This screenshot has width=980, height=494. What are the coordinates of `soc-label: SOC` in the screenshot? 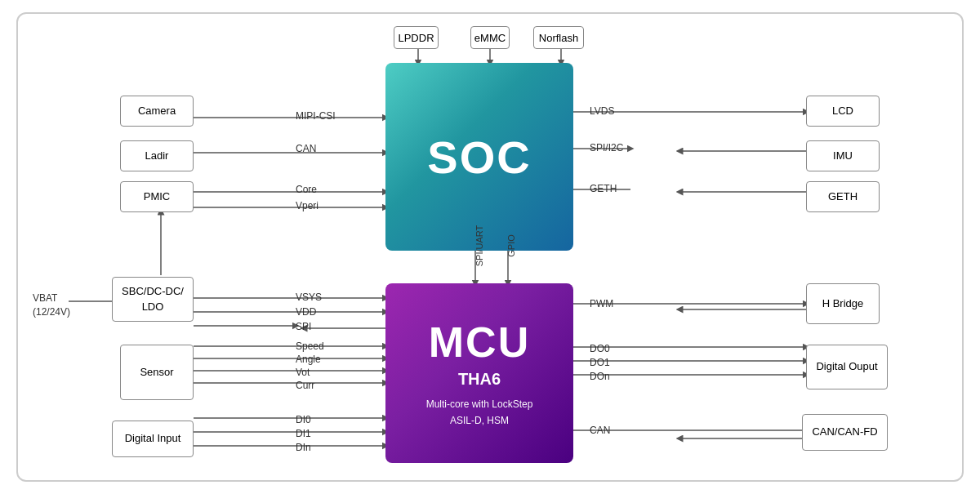 It's located at (479, 157).